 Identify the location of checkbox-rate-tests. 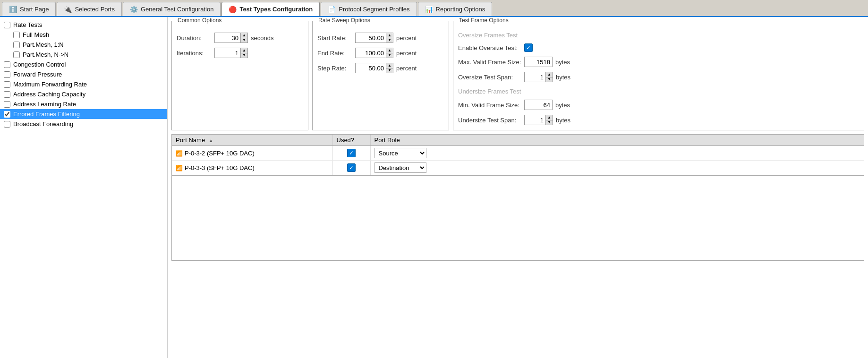
(7, 25).